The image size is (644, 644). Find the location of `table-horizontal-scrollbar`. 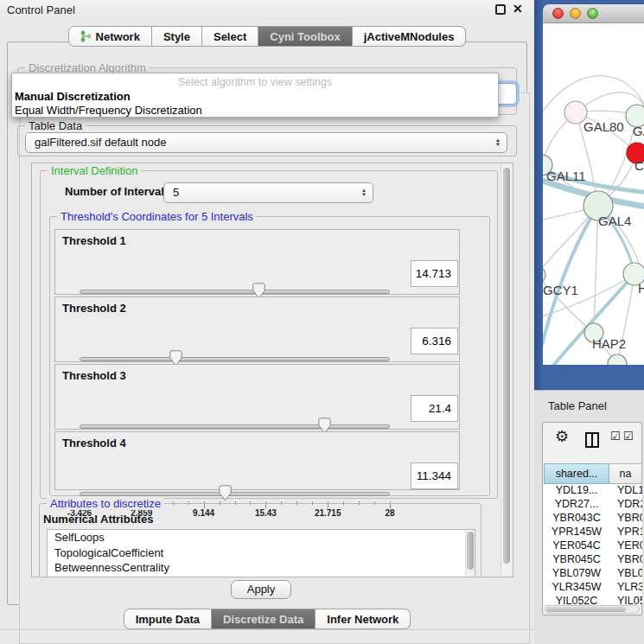

table-horizontal-scrollbar is located at coordinates (592, 609).